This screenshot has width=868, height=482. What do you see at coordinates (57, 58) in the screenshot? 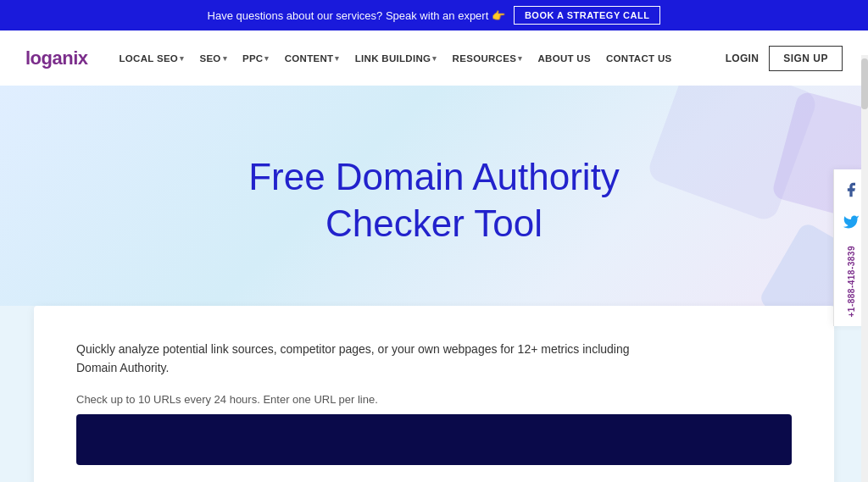
I see `logo-text: loganix` at bounding box center [57, 58].